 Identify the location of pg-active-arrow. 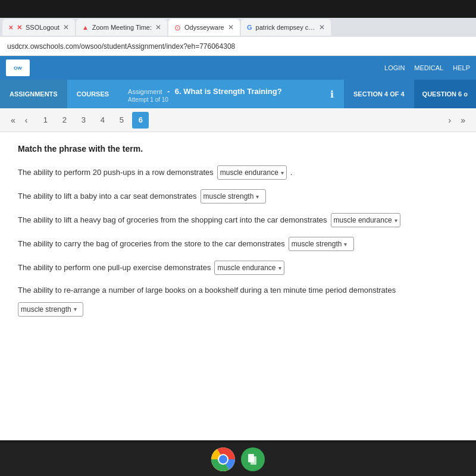
(141, 126).